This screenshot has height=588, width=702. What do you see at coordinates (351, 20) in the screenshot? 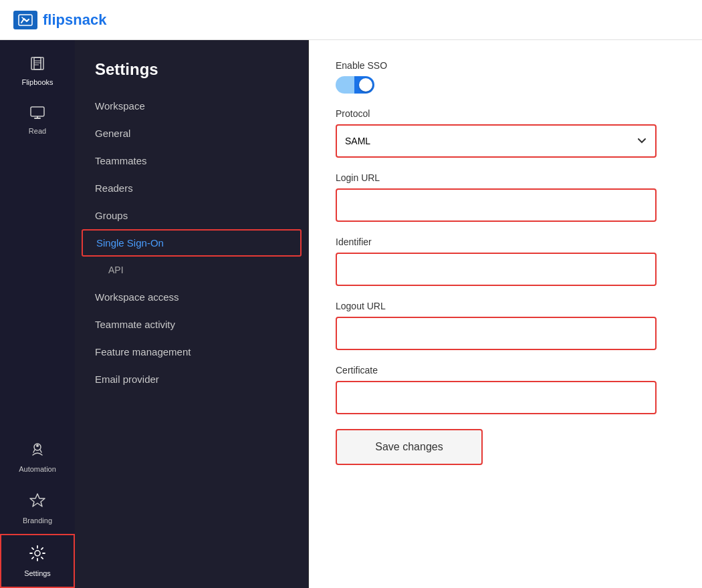
I see `app-header: flipsnack` at bounding box center [351, 20].